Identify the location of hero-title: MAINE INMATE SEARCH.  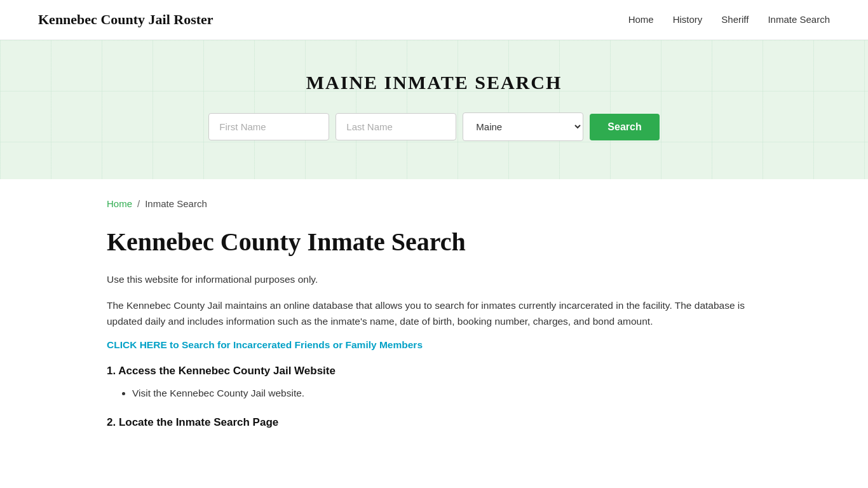
(434, 83).